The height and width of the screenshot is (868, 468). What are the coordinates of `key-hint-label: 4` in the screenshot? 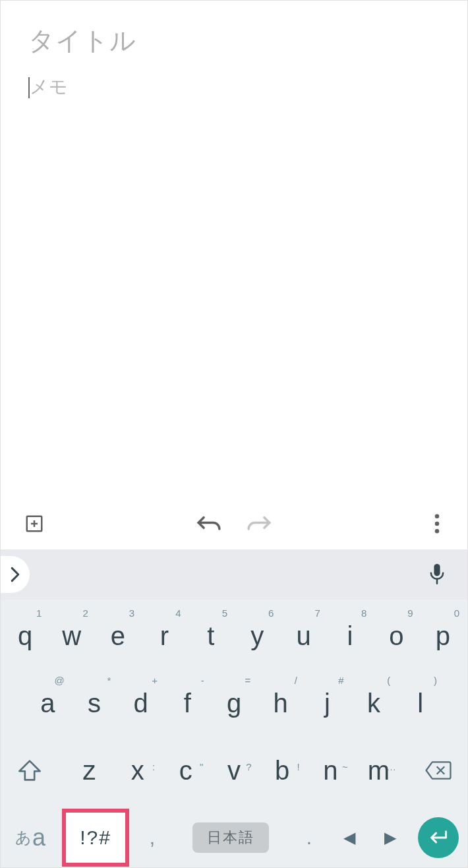 It's located at (178, 613).